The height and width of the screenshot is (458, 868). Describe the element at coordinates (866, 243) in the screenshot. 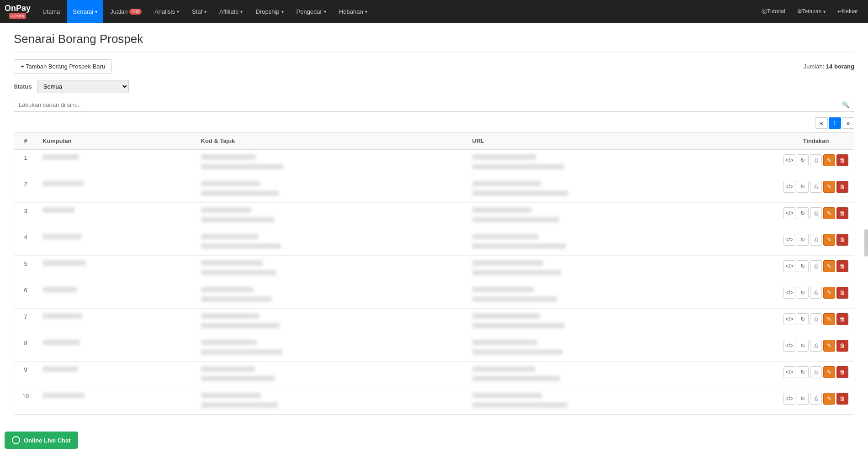

I see `scrollbar` at that location.